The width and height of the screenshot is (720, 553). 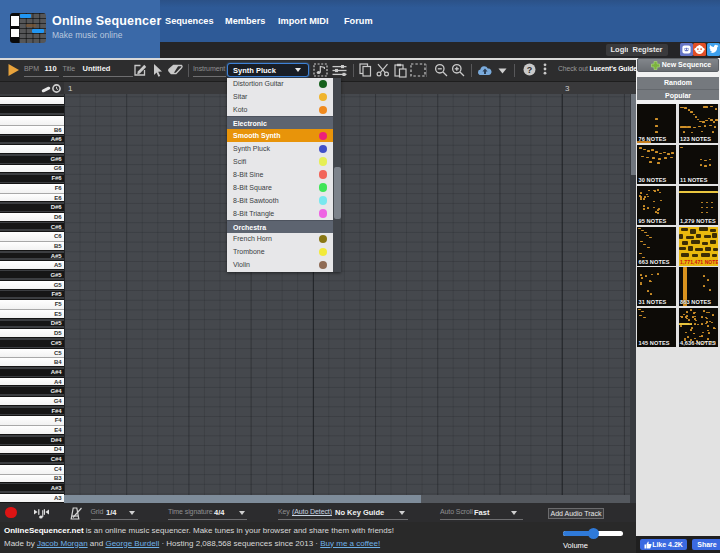 I want to click on piano-key-cs5: C#5, so click(x=32, y=343).